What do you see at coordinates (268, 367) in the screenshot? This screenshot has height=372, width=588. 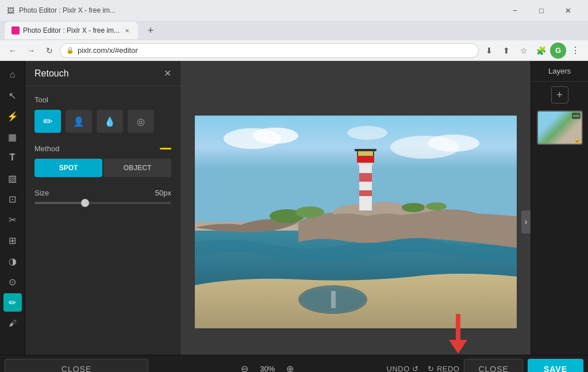 I see `zoom-controls: ⊖ 30% ⊕` at bounding box center [268, 367].